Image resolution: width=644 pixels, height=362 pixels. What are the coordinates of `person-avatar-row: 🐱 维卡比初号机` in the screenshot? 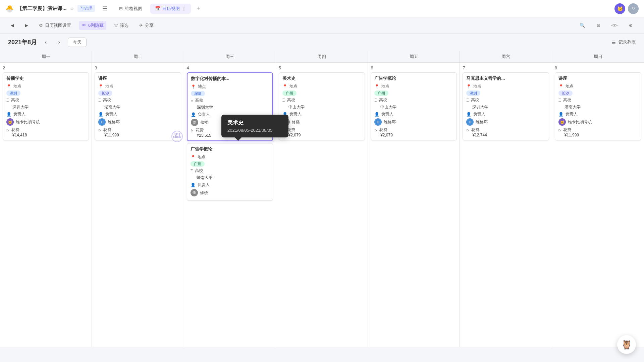 It's located at (46, 122).